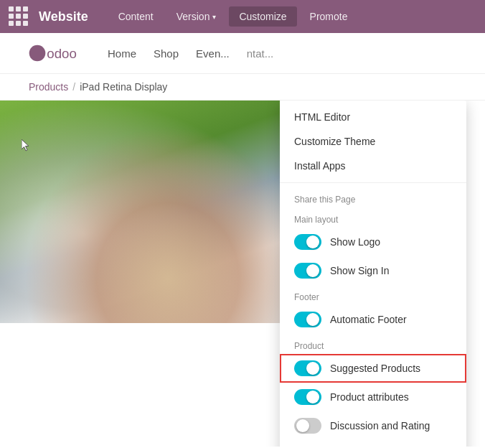 The height and width of the screenshot is (448, 485). I want to click on odoo-logo: odoo, so click(57, 53).